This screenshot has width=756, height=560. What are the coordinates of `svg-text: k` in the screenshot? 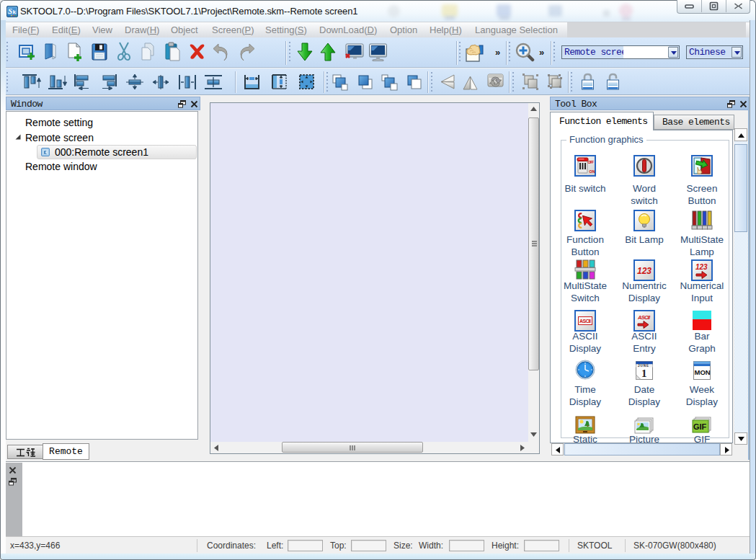 It's located at (14, 12).